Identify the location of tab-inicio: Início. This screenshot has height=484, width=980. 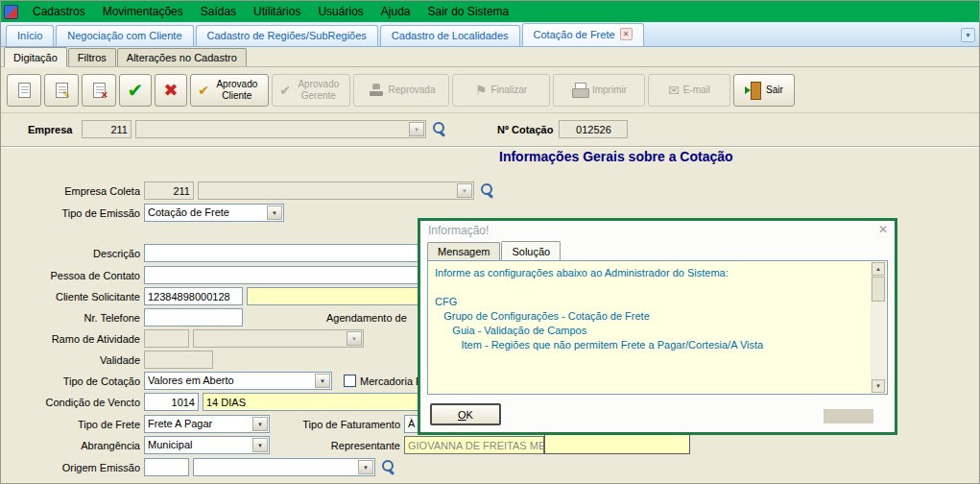
(30, 36).